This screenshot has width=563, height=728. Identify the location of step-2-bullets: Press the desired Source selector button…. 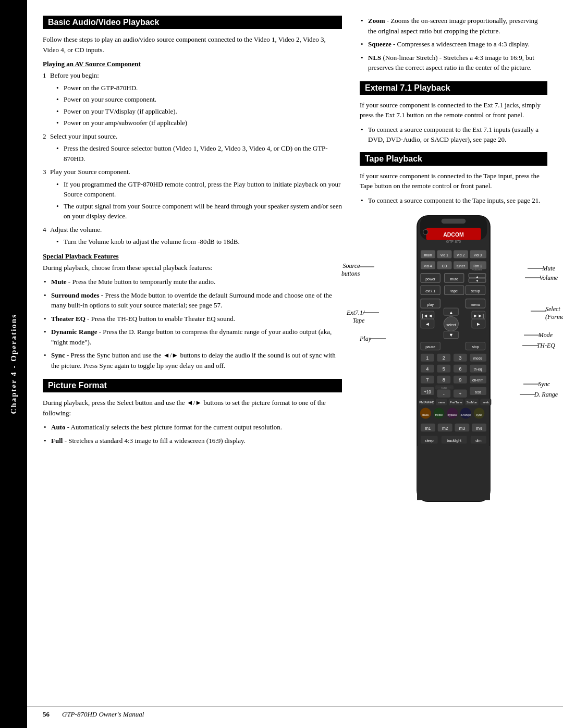
(196, 153).